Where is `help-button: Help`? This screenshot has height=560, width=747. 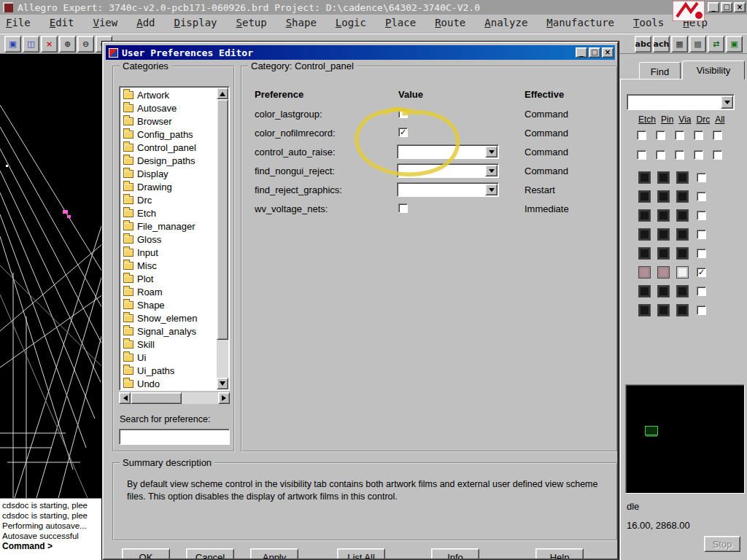 help-button: Help is located at coordinates (560, 554).